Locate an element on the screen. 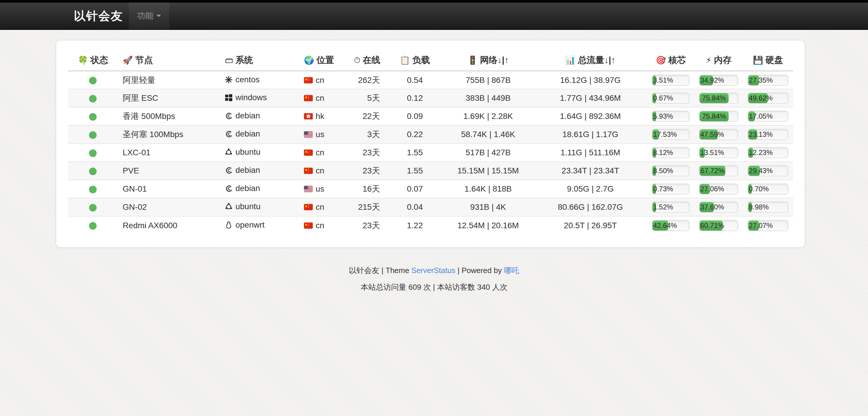  os-label: debian is located at coordinates (248, 188).